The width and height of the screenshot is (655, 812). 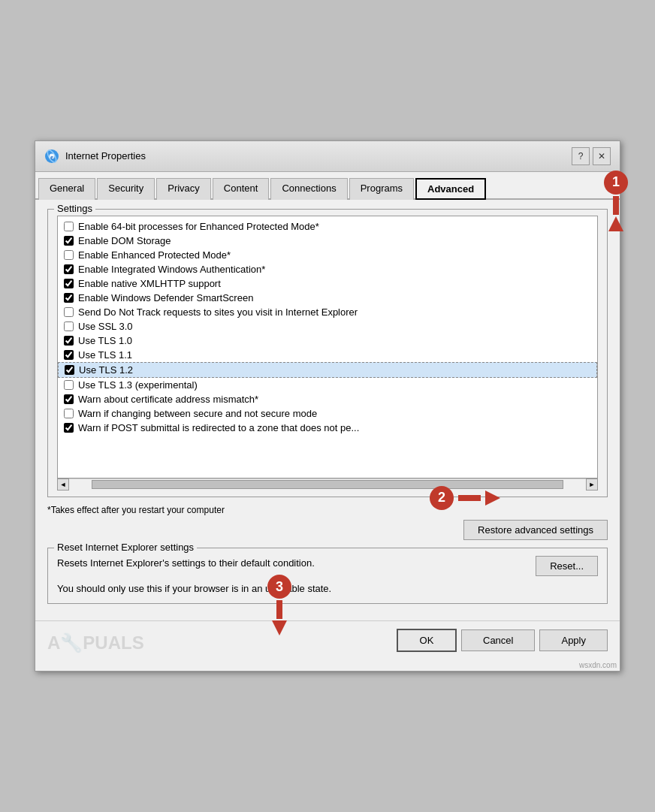 What do you see at coordinates (574, 640) in the screenshot?
I see `apply-button: Apply` at bounding box center [574, 640].